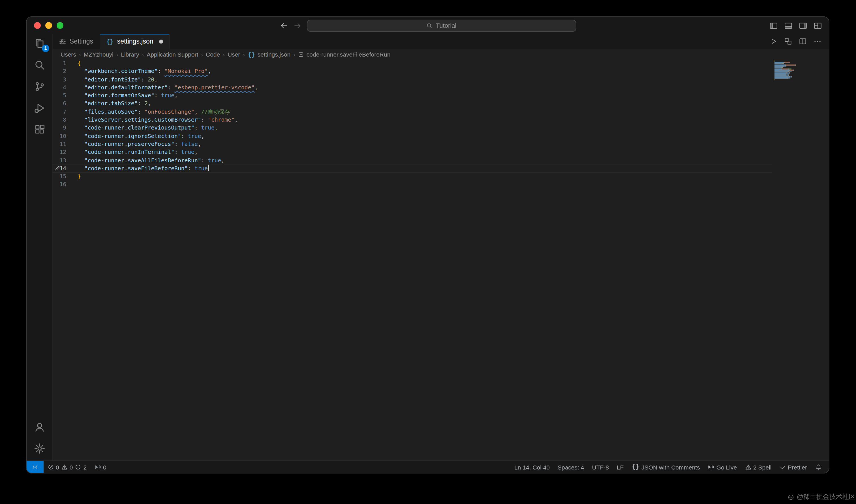 The height and width of the screenshot is (504, 856). I want to click on code-line: 4 "editor.defaultFormatter": "esbenp.pre…, so click(441, 88).